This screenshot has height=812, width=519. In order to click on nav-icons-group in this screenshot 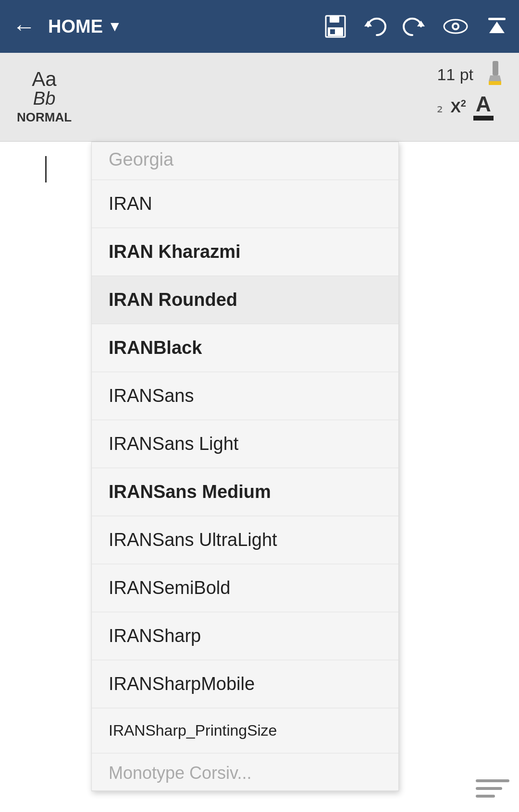, I will do `click(416, 26)`.